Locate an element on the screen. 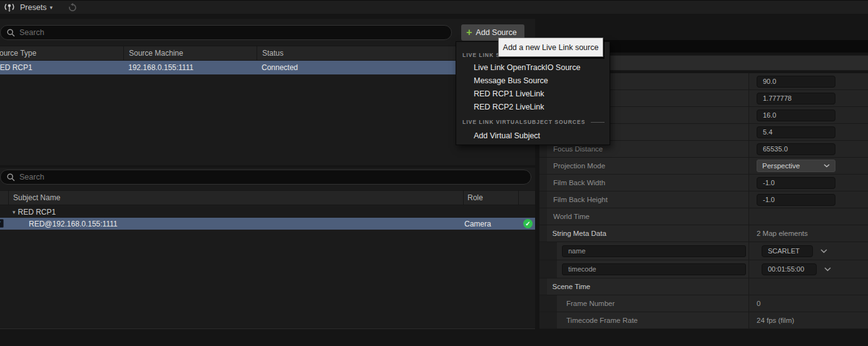  subject-group-row: ▾ RED RCP1 is located at coordinates (268, 212).